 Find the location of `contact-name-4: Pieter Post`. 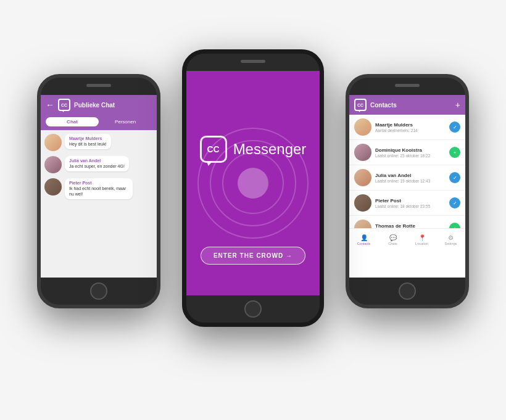

contact-name-4: Pieter Post is located at coordinates (410, 201).